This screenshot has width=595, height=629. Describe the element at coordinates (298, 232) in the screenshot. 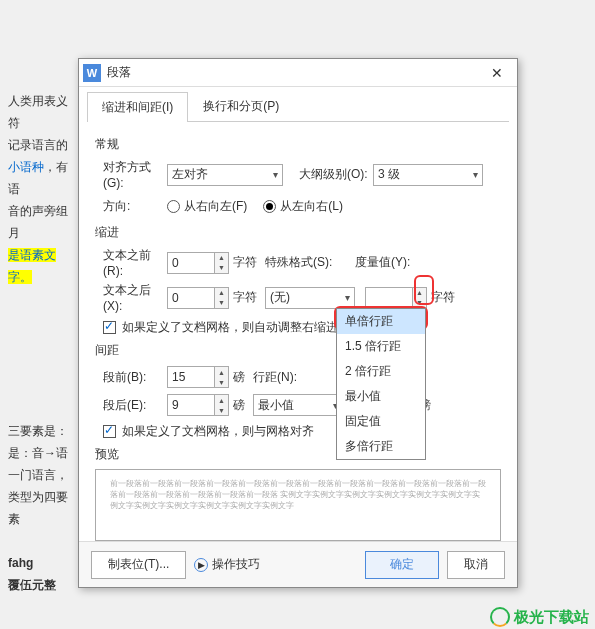

I see `section-indent: 缩进` at that location.